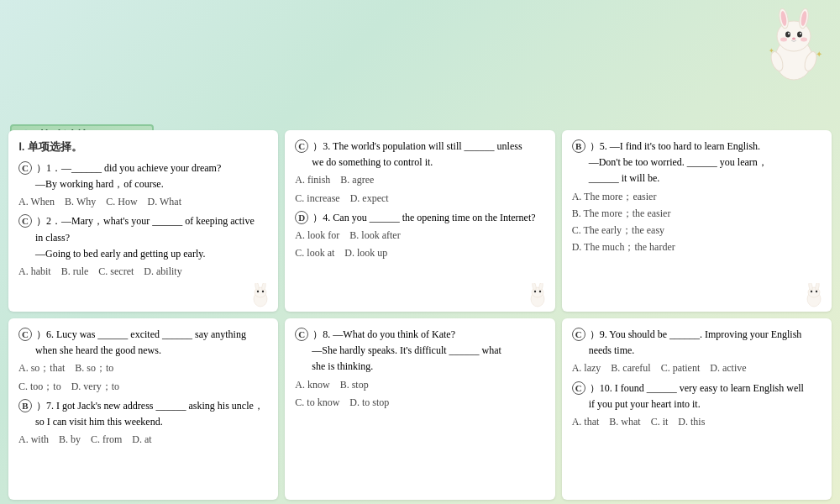 This screenshot has height=504, width=840. What do you see at coordinates (143, 185) in the screenshot?
I see `q1-sub: —By working hard，of course.` at bounding box center [143, 185].